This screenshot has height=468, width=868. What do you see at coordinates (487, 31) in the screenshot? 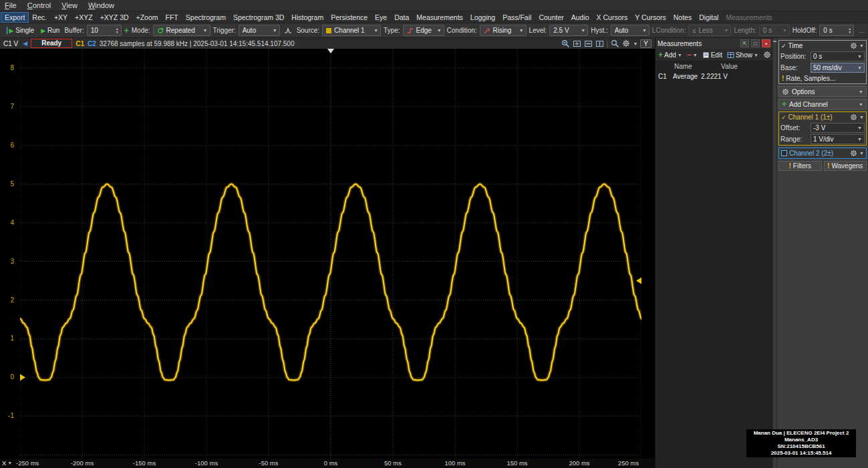
I see `rising-icon` at bounding box center [487, 31].